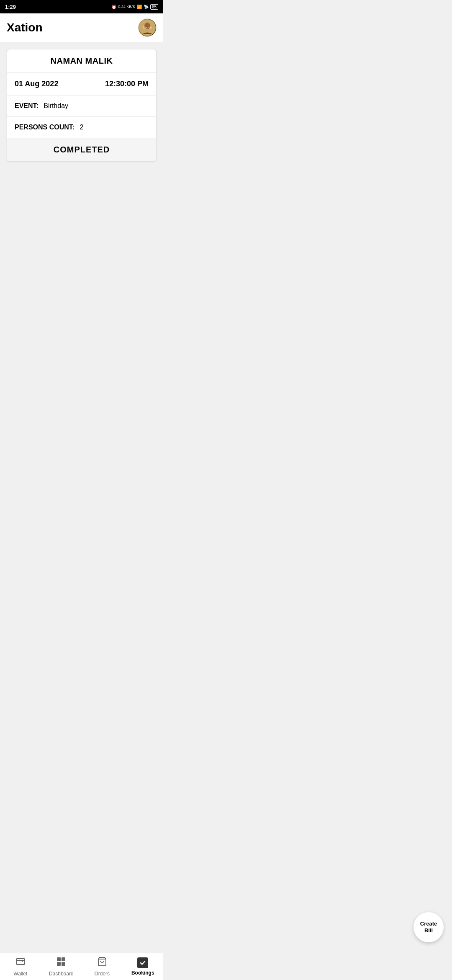 The width and height of the screenshot is (452, 980). What do you see at coordinates (154, 7) in the screenshot?
I see `battery-icon: 65` at bounding box center [154, 7].